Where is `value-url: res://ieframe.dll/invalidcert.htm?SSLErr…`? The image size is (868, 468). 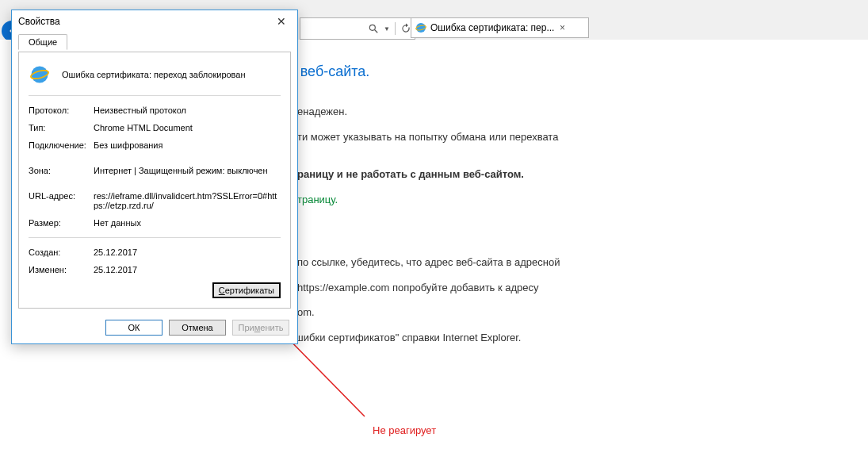
value-url: res://ieframe.dll/invalidcert.htm?SSLErr… is located at coordinates (187, 201).